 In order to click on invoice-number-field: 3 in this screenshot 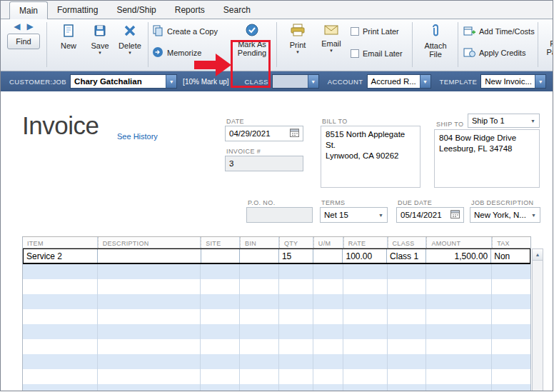, I will do `click(264, 164)`.